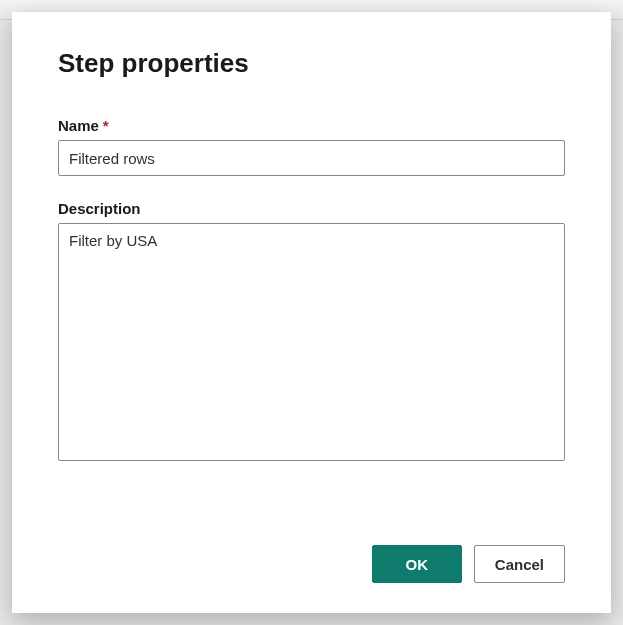  Describe the element at coordinates (312, 208) in the screenshot. I see `description-label: Description` at that location.